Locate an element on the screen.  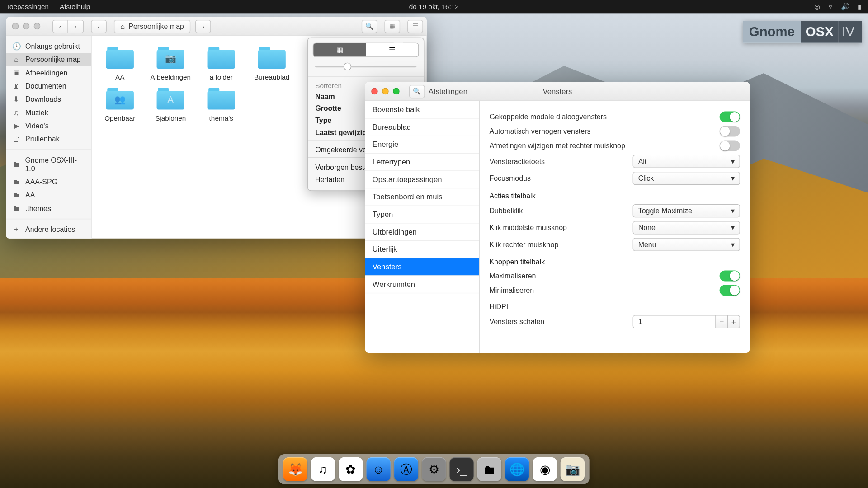
path-dropdown-button: › is located at coordinates (203, 26).